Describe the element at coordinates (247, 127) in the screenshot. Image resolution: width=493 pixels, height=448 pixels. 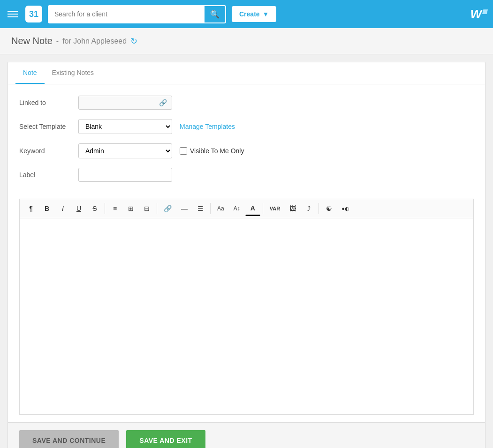
I see `select-template-row: Select Template Blank Manage Templates` at that location.